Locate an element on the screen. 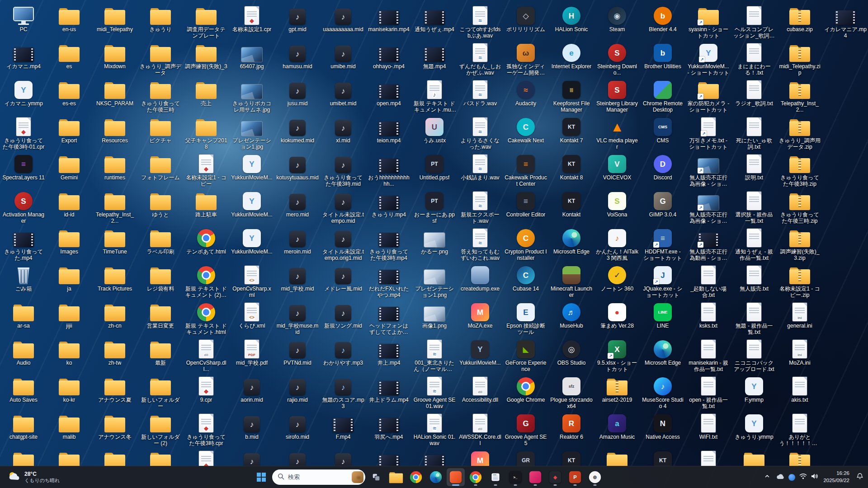  desktop-icon: Google Chrome is located at coordinates (526, 392).